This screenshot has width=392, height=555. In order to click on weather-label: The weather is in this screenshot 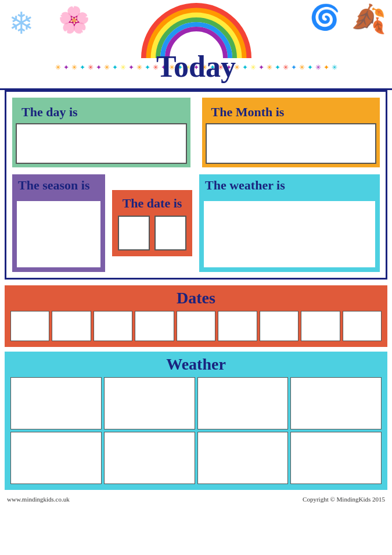, I will do `click(289, 185)`.